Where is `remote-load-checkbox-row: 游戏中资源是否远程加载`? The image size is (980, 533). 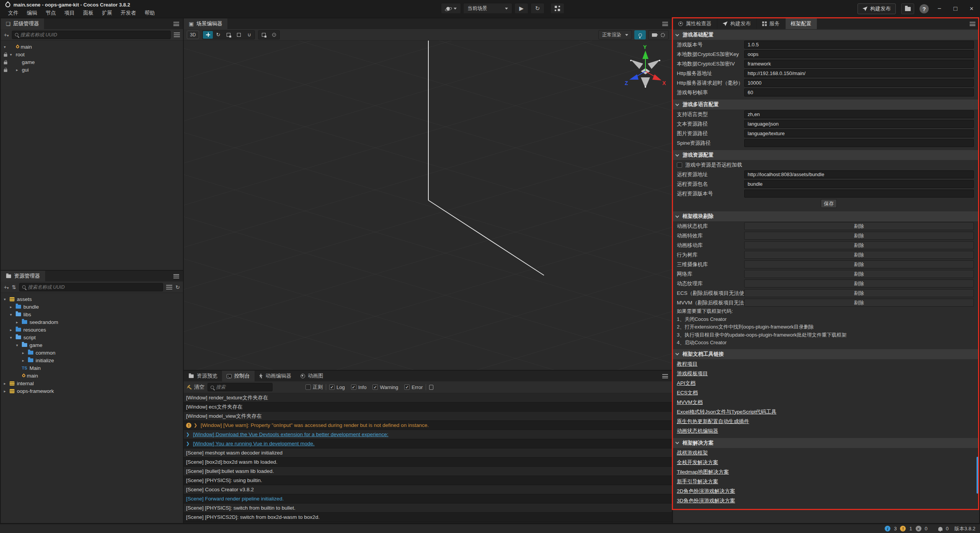 remote-load-checkbox-row: 游戏中资源是否远程加载 is located at coordinates (826, 165).